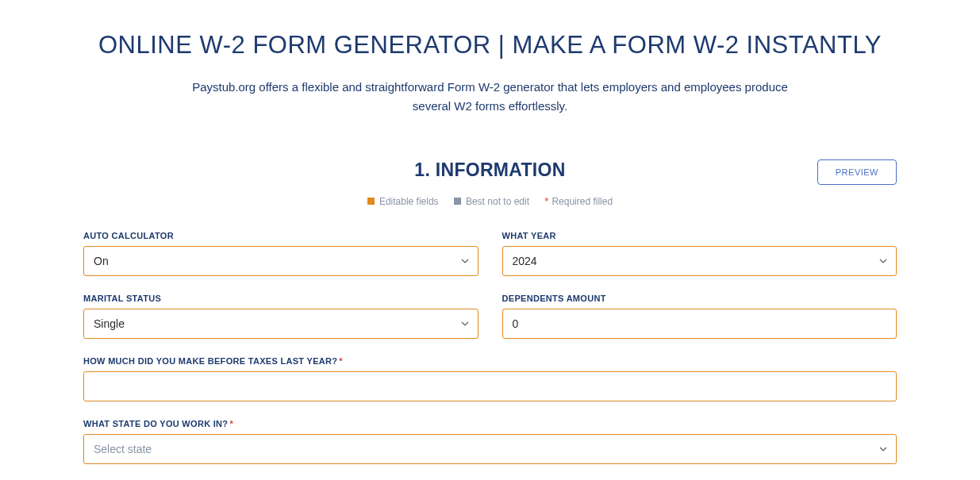 The width and height of the screenshot is (980, 480). I want to click on year-select: 2024, so click(700, 261).